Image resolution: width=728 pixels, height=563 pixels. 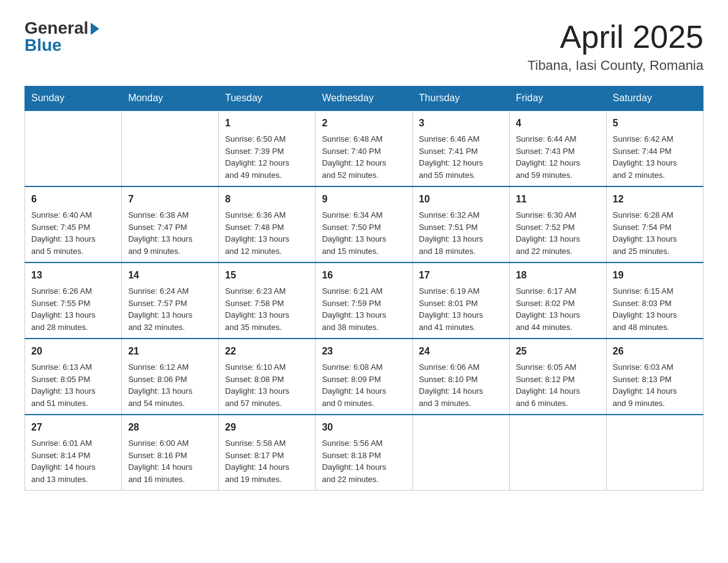 I want to click on day-info: and 22 minutes., so click(x=558, y=251).